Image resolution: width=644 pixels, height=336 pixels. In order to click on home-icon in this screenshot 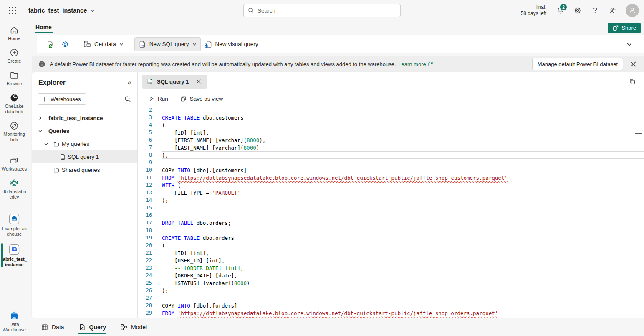, I will do `click(14, 30)`.